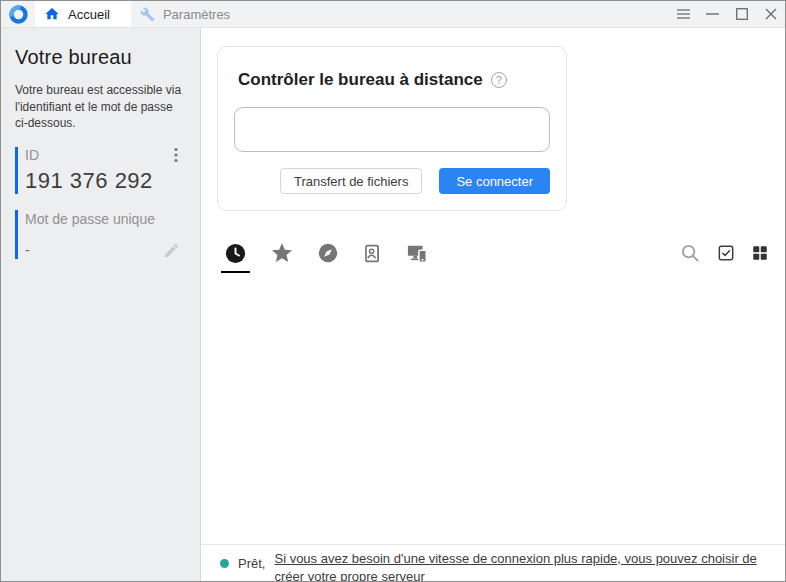 Image resolution: width=786 pixels, height=582 pixels. Describe the element at coordinates (418, 257) in the screenshot. I see `tab-devices` at that location.